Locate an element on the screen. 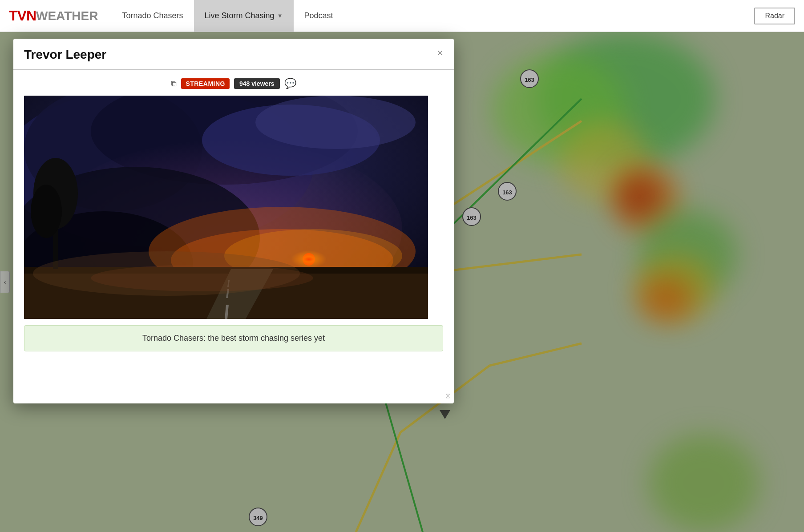  navbar: TVN WEATHER Tornado Chasers Live Storm C… is located at coordinates (402, 16).